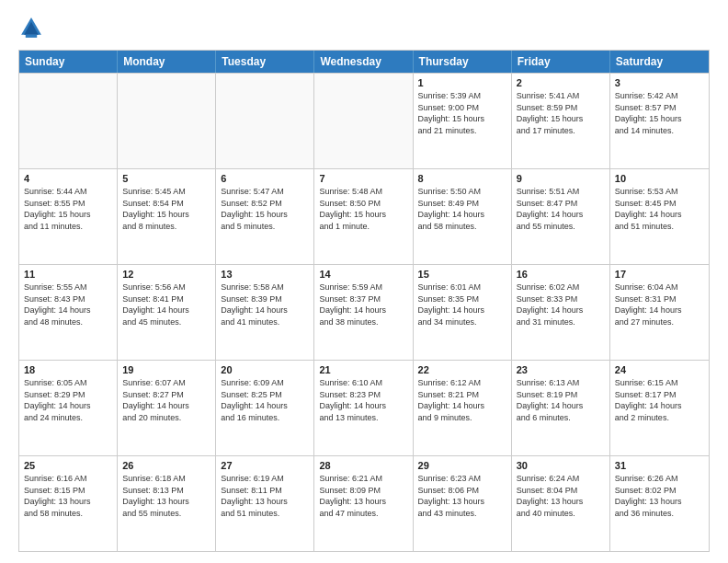 The image size is (728, 563). Describe the element at coordinates (166, 496) in the screenshot. I see `day-info: Sunrise: 6:18 AM Sunset: 8:13 PM Dayligh…` at that location.